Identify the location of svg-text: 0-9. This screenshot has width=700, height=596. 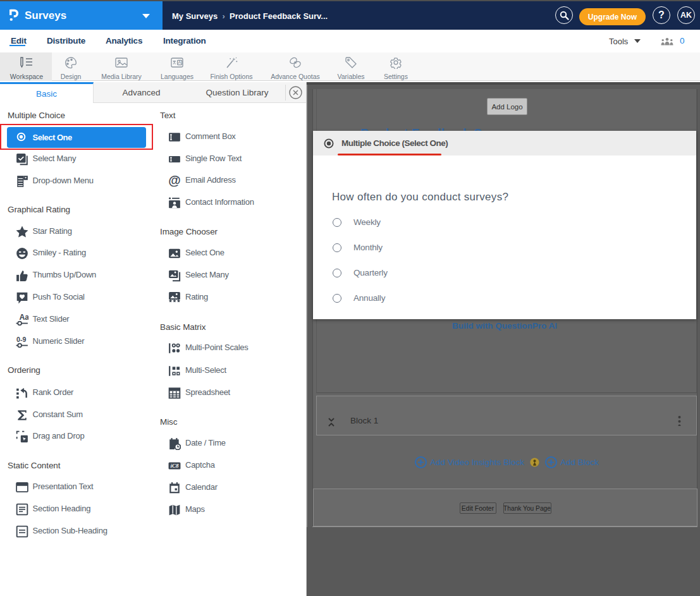
(21, 339).